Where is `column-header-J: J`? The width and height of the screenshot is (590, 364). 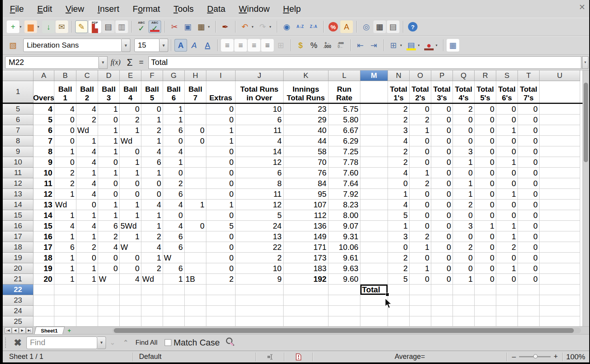
column-header-J: J is located at coordinates (260, 76).